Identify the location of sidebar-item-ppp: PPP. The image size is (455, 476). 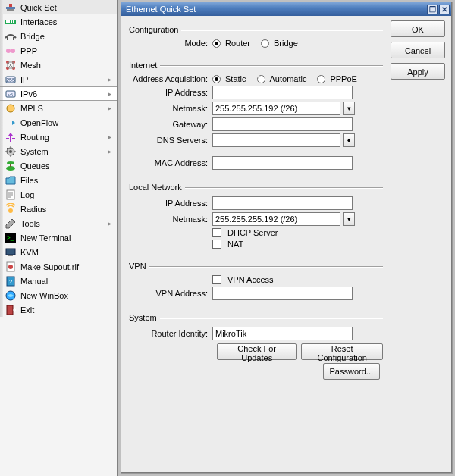
(58, 50).